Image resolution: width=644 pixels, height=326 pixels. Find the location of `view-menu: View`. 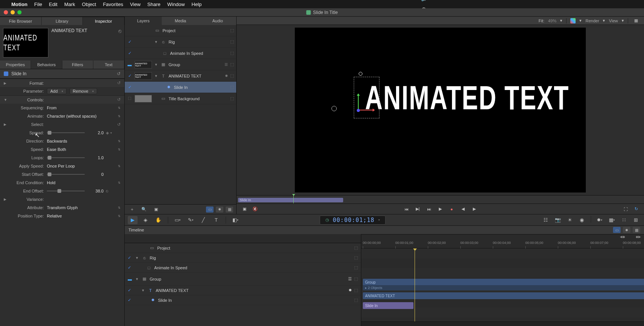

view-menu: View is located at coordinates (613, 21).